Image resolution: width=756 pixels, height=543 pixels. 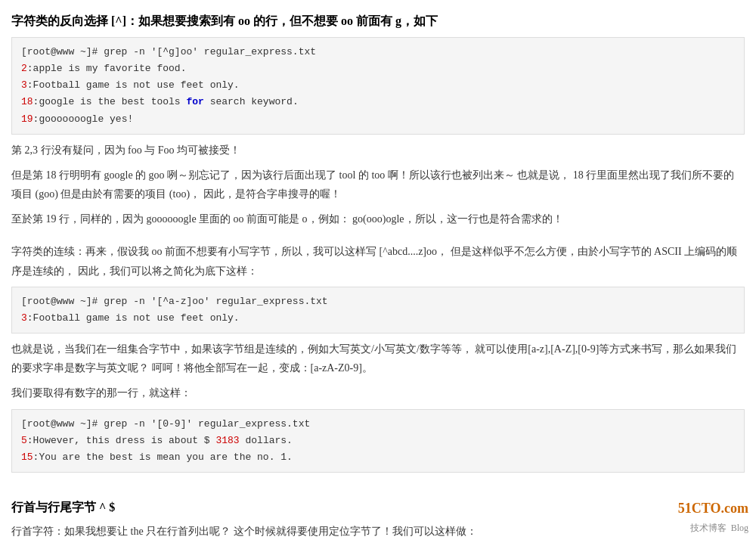 I want to click on code3-line-5: 5:However, this dress is about $ 3183 do…, so click(x=378, y=441).